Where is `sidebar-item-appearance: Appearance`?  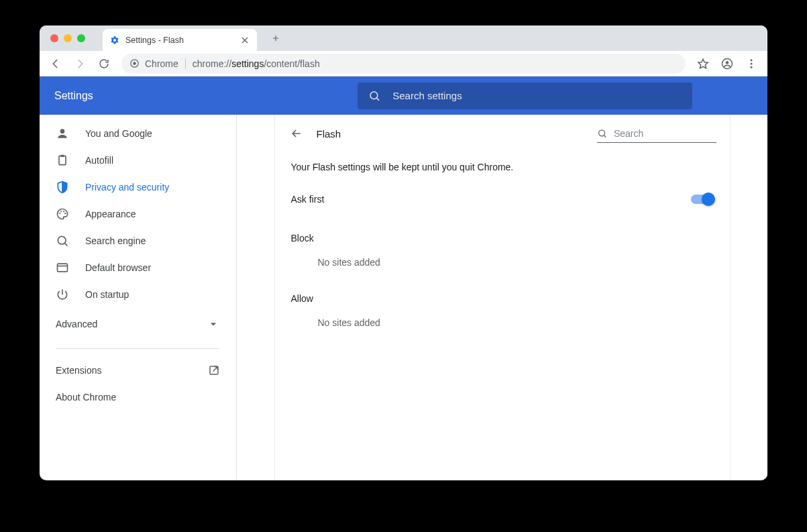 sidebar-item-appearance: Appearance is located at coordinates (138, 214).